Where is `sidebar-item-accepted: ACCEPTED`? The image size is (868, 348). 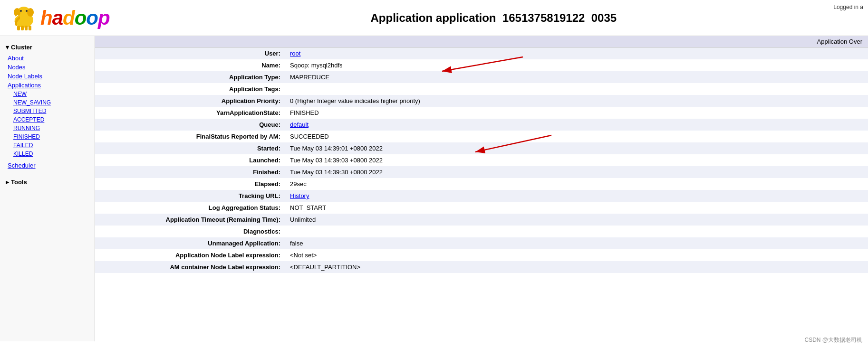
sidebar-item-accepted: ACCEPTED is located at coordinates (54, 120).